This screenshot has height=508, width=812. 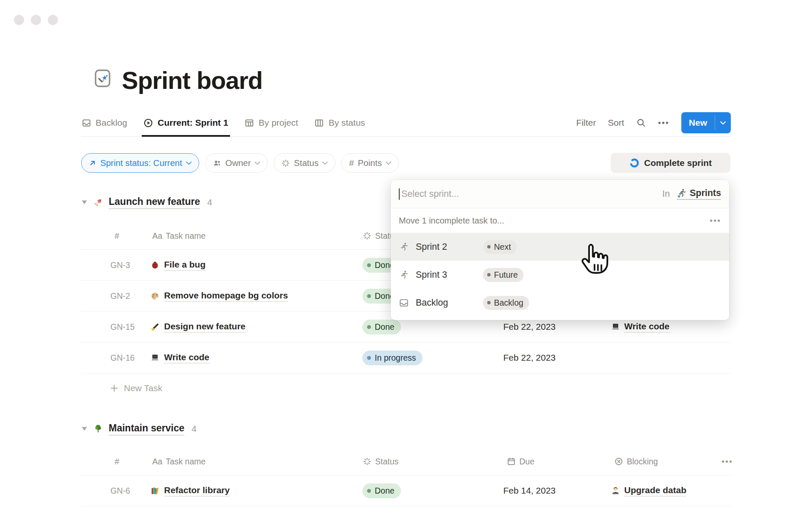 I want to click on window-zoom-button, so click(x=53, y=20).